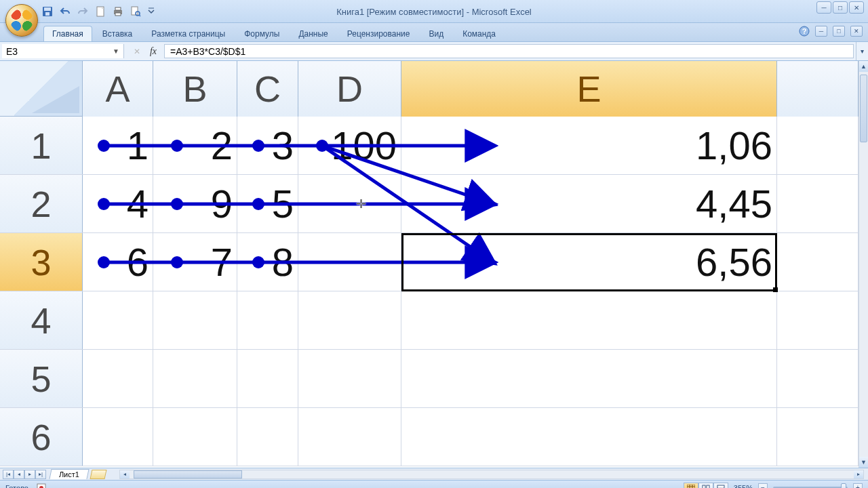 Image resolution: width=868 pixels, height=488 pixels. I want to click on cell-A4, so click(118, 320).